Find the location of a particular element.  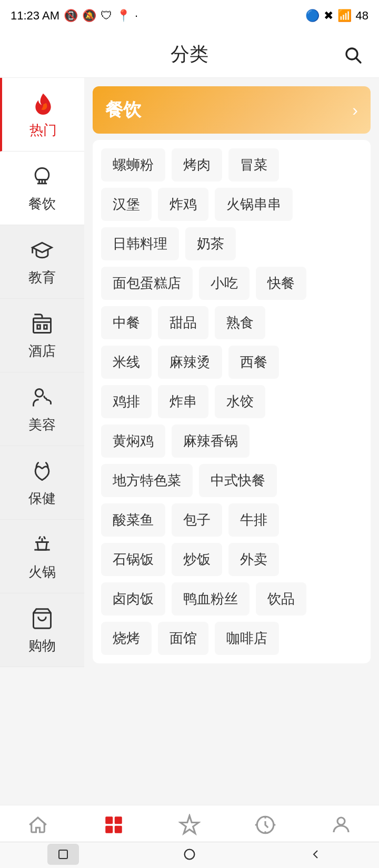

tag-item: 冒菜 is located at coordinates (254, 165).